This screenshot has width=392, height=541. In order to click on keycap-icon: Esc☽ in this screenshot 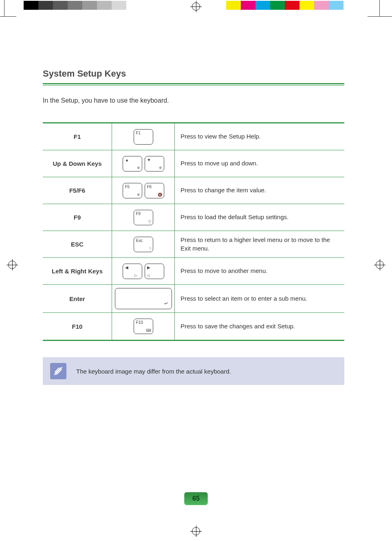, I will do `click(143, 244)`.